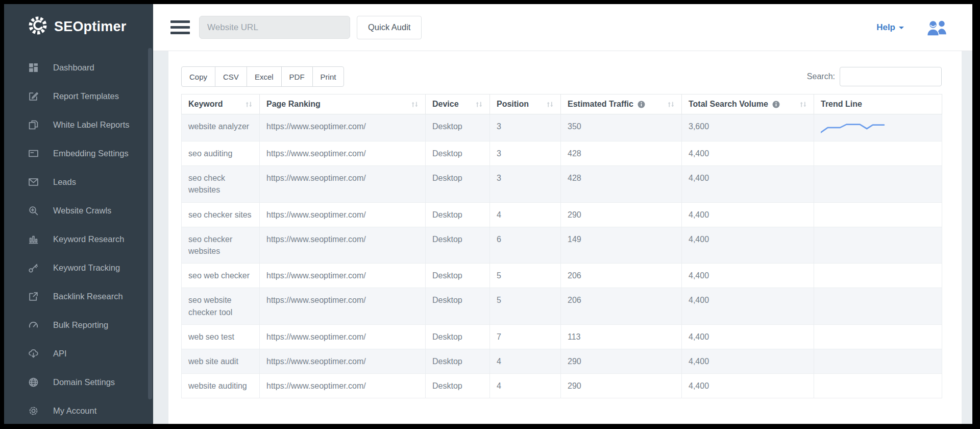 The height and width of the screenshot is (429, 980). Describe the element at coordinates (79, 325) in the screenshot. I see `sidebar-item-bulk-reporting: Bulk Reporting` at that location.